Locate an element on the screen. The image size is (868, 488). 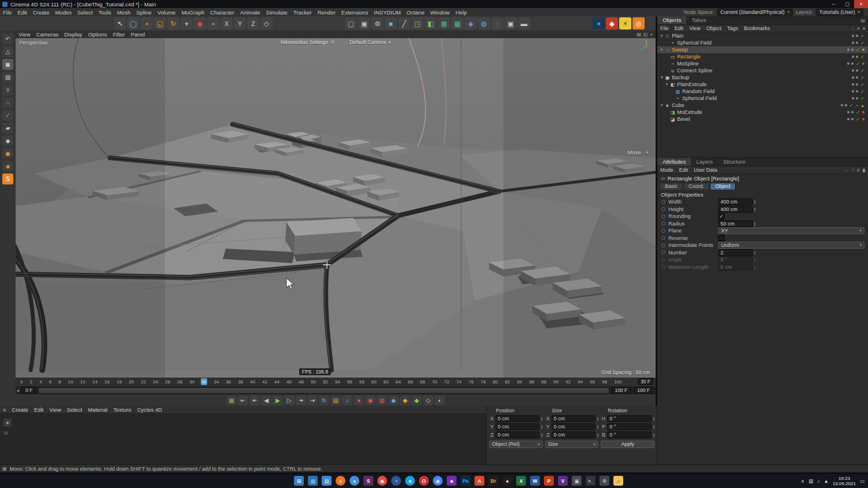
menu-file: File is located at coordinates (7, 13).